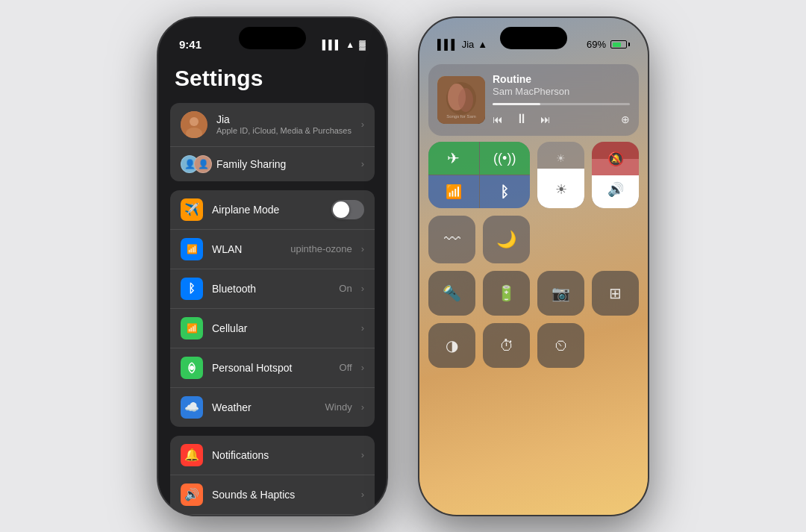 This screenshot has height=532, width=806. Describe the element at coordinates (344, 45) in the screenshot. I see `status-icons: ▌▌▌ ▲ ▓` at that location.